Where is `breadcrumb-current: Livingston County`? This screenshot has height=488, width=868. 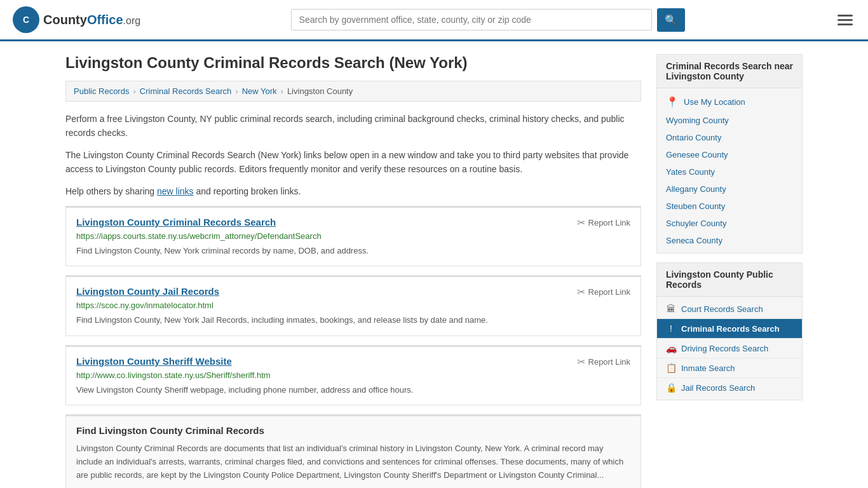
breadcrumb-current: Livingston County is located at coordinates (320, 92).